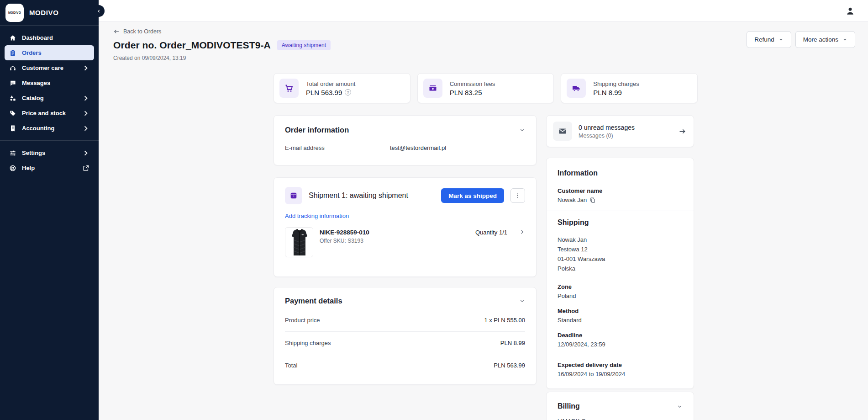 The height and width of the screenshot is (420, 868). Describe the element at coordinates (620, 311) in the screenshot. I see `method-label: Method` at that location.